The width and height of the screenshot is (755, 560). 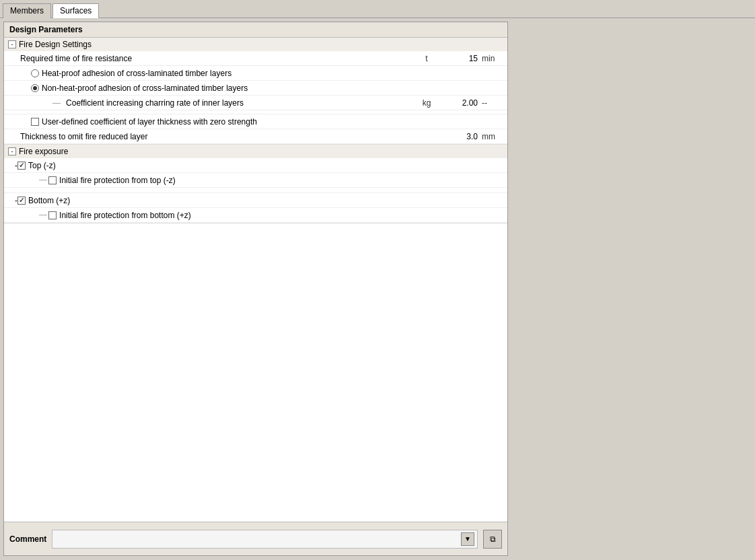 What do you see at coordinates (43, 215) in the screenshot?
I see `tree-line-bottom: ──` at bounding box center [43, 215].